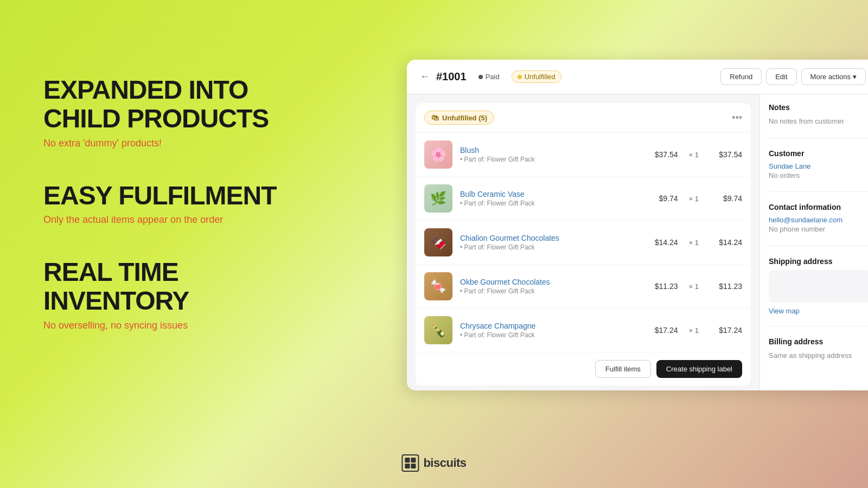 This screenshot has height=488, width=868. What do you see at coordinates (174, 325) in the screenshot?
I see `feature-3-subtitle: No overselling, no syncing issues` at bounding box center [174, 325].